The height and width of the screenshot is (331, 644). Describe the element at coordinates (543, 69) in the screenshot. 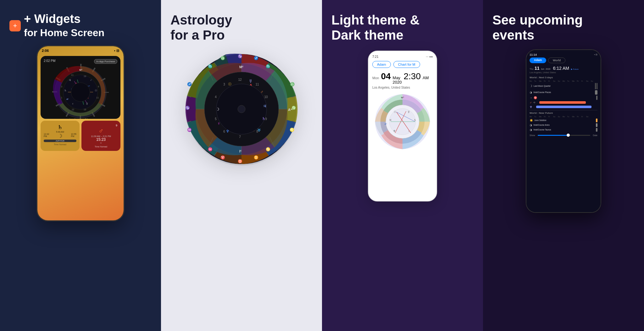

I see `phone-dark-month: Jun` at that location.